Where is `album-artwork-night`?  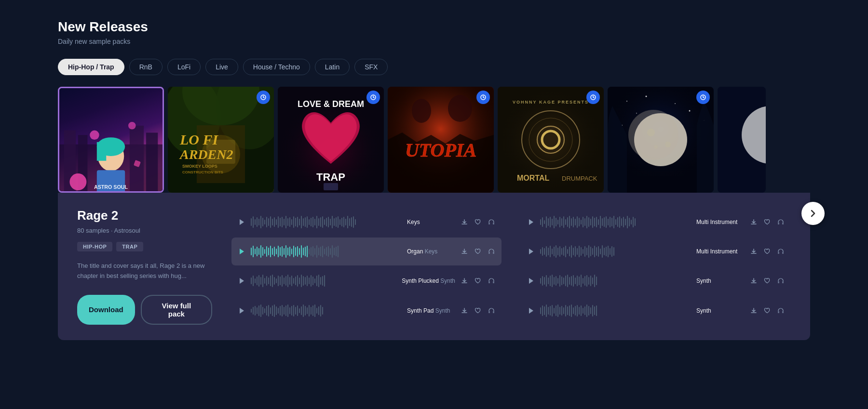 album-artwork-night is located at coordinates (661, 140).